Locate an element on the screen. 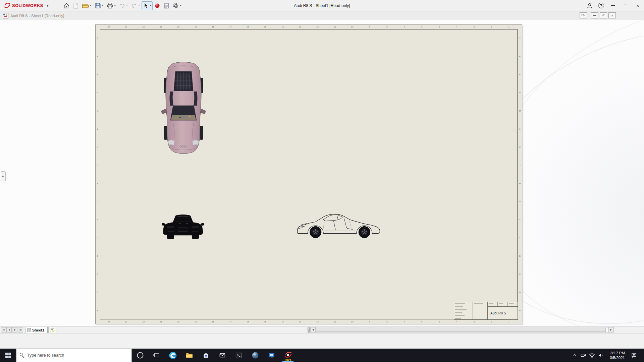 The image size is (644, 362). remote-desktop-icon is located at coordinates (272, 355).